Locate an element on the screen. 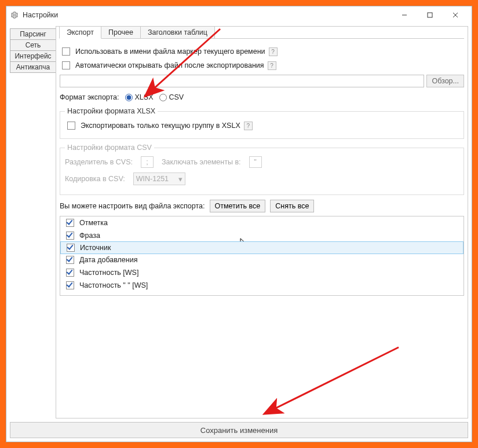  export-path-input is located at coordinates (242, 81).